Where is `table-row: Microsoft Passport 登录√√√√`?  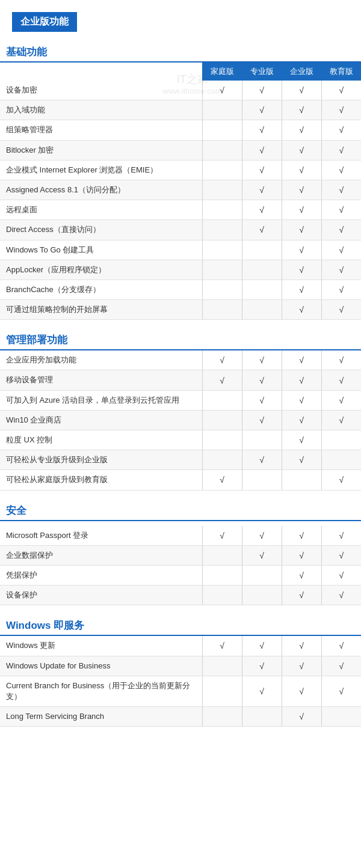 table-row: Microsoft Passport 登录√√√√ is located at coordinates (180, 536).